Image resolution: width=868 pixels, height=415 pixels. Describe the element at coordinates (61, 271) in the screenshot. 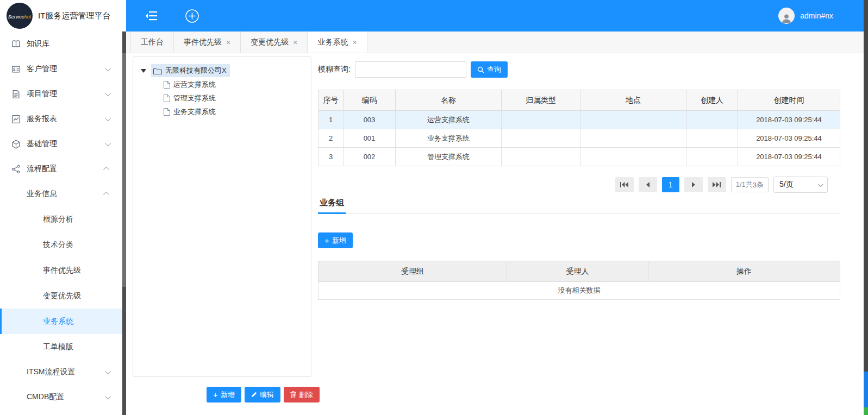

I see `sidebar-item-incident-priority: 事件优先级` at that location.